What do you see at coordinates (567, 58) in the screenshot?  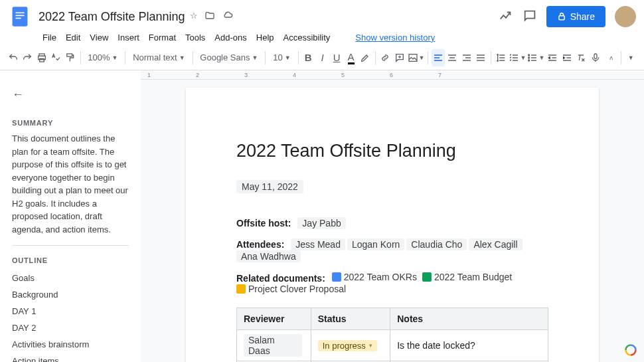 I see `indent-increase-button` at bounding box center [567, 58].